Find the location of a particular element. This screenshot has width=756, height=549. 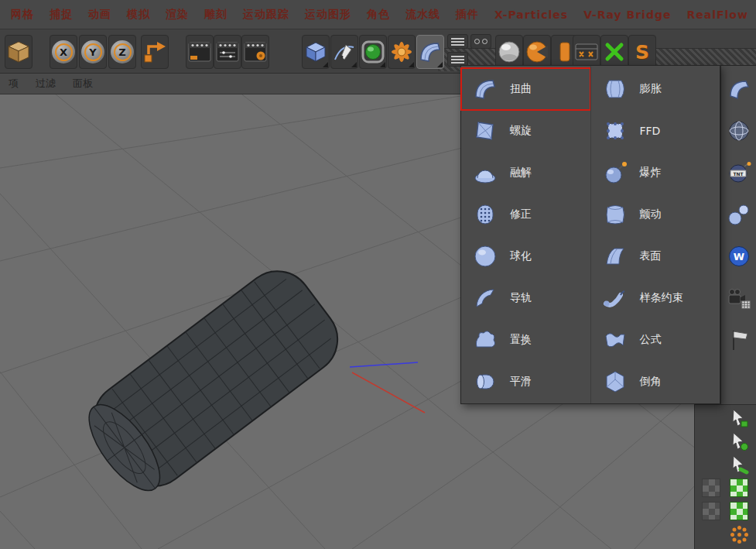

deformer-item-twist: 螺旋 is located at coordinates (526, 131).